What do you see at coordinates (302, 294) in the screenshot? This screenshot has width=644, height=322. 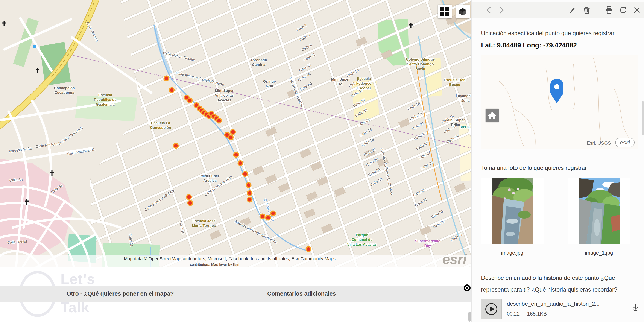 I see `form-column-comentarios: Comentarios adicionales` at bounding box center [302, 294].